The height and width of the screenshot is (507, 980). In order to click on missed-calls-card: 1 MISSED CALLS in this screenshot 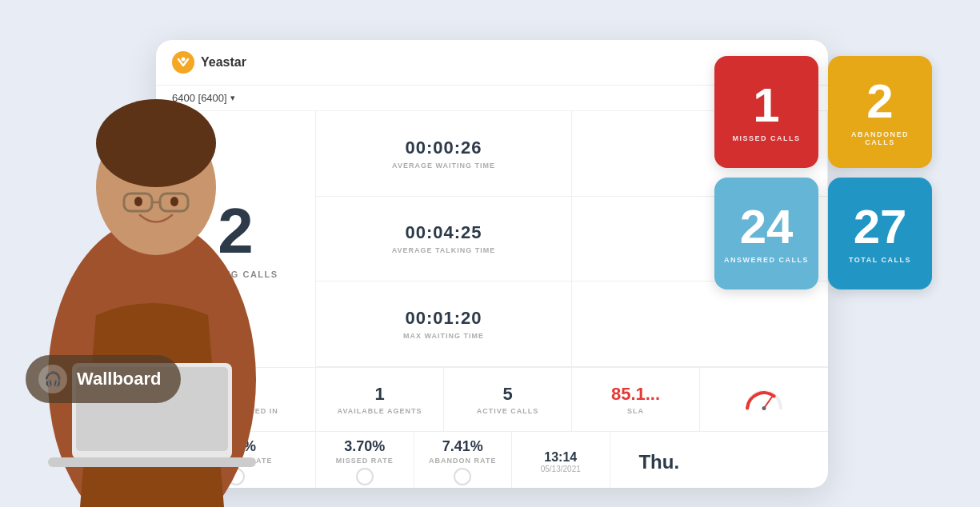, I will do `click(766, 112)`.